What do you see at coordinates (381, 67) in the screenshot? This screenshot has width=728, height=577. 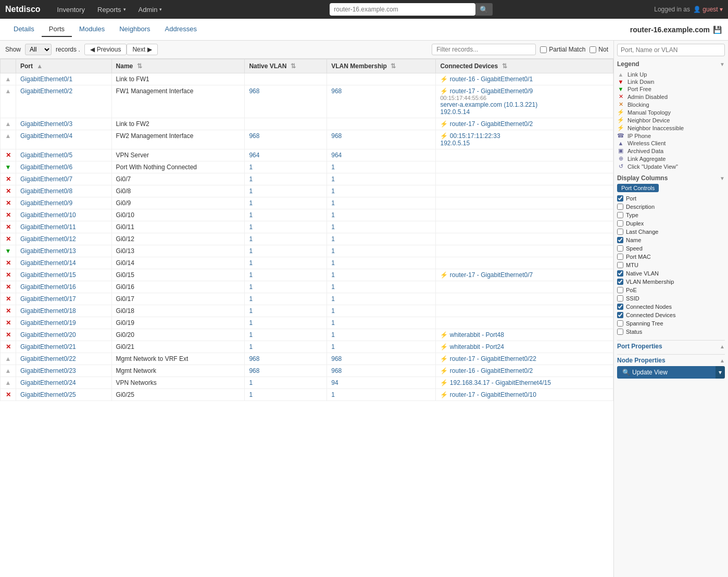 I see `th-vlan-membership: VLAN Membership ⇅` at bounding box center [381, 67].